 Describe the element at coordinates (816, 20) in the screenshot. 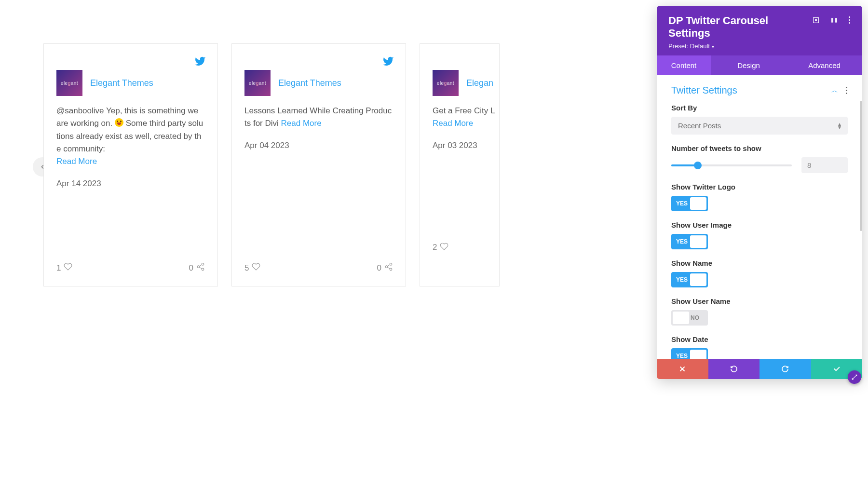

I see `expand-icon` at that location.